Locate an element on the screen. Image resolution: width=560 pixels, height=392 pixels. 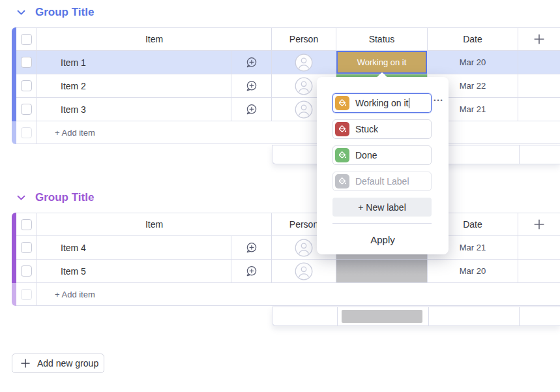
table-row: Item 3 Mar 21 is located at coordinates (288, 110).